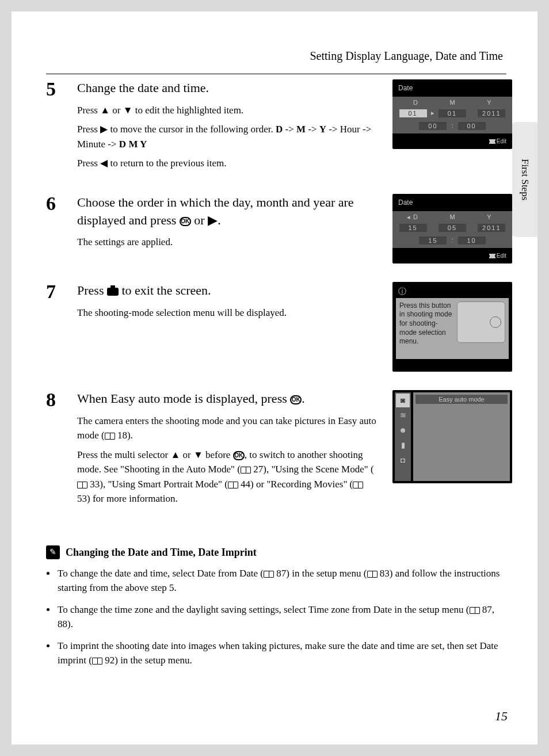  Describe the element at coordinates (104, 163) in the screenshot. I see `left-icon: ◀` at that location.